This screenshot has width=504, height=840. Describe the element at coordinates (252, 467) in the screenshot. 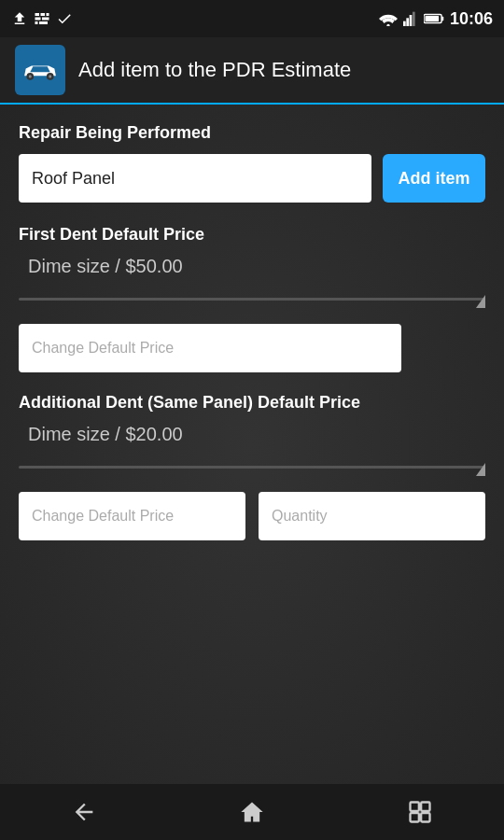

I see `additional-dent-slider` at that location.